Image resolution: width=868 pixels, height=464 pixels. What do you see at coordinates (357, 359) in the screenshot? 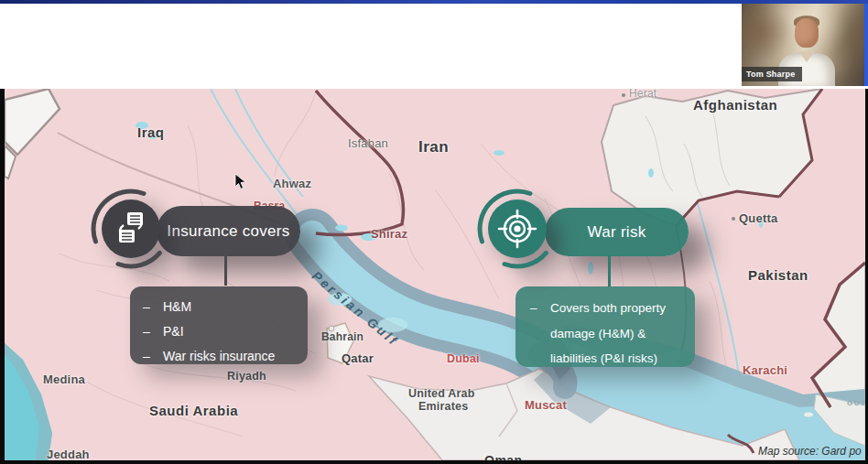
I see `map-label-qatar: Qatar` at bounding box center [357, 359].